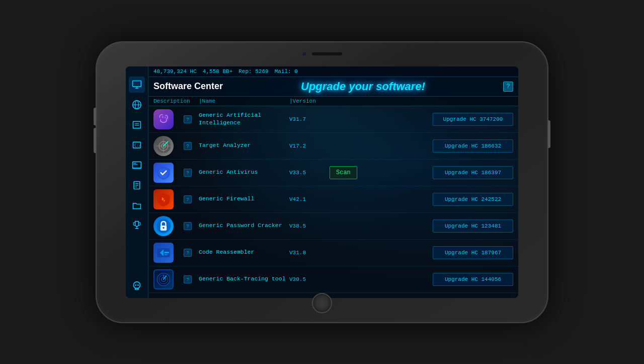 The width and height of the screenshot is (644, 364). Describe the element at coordinates (164, 199) in the screenshot. I see `software-icon-firewall` at that location.